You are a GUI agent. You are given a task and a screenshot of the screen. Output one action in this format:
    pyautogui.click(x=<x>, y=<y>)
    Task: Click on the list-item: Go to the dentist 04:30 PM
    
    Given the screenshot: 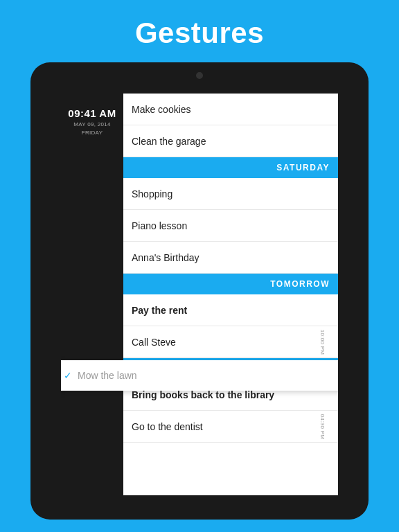 What is the action you would take?
    pyautogui.click(x=231, y=427)
    